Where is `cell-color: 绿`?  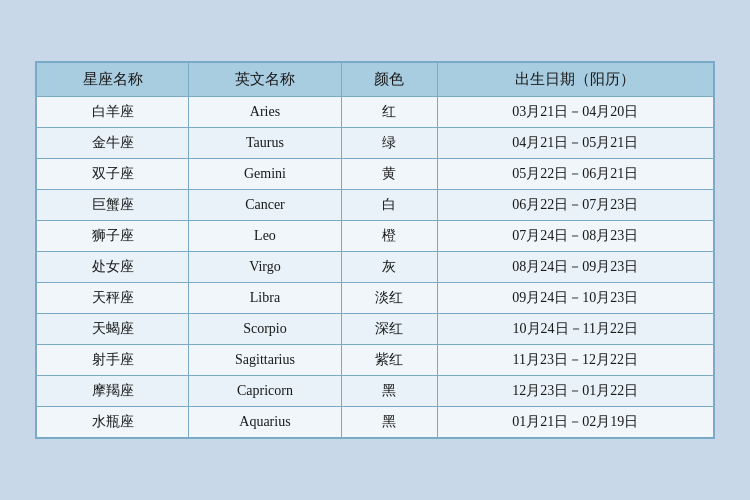
cell-color: 绿 is located at coordinates (389, 144).